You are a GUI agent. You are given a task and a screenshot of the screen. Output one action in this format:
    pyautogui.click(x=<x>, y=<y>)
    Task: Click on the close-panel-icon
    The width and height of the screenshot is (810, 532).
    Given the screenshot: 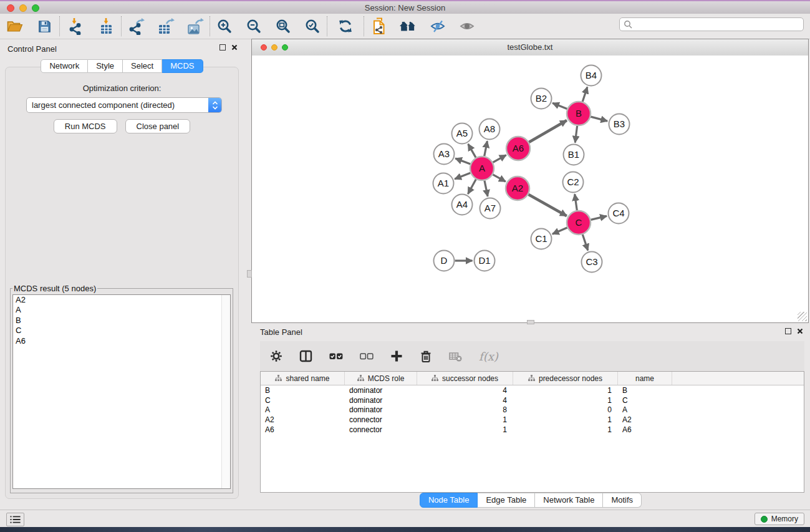 What is the action you would take?
    pyautogui.click(x=234, y=47)
    